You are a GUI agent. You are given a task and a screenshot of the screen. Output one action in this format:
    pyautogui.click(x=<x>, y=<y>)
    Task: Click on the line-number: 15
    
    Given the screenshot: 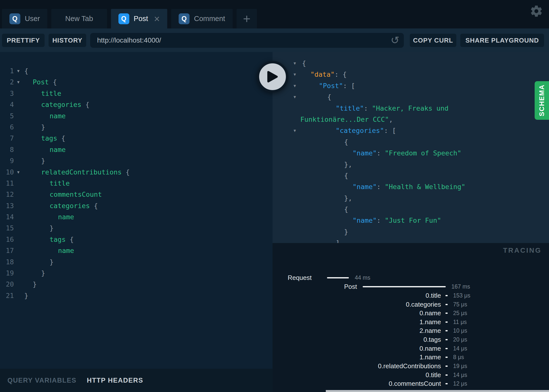 What is the action you would take?
    pyautogui.click(x=7, y=228)
    